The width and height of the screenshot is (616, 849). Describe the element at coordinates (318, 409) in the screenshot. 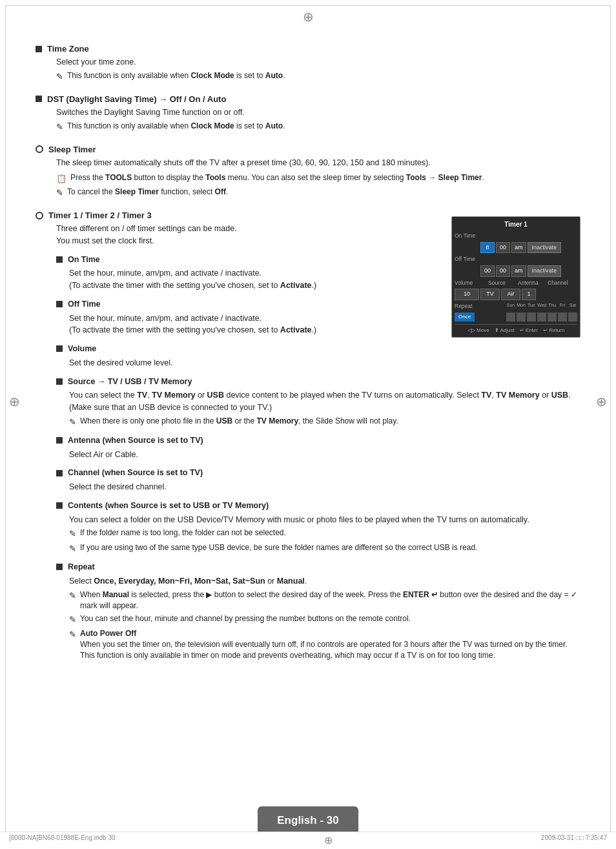

I see `sub-source-body: You can select the TV, TV Memory or USB …` at that location.